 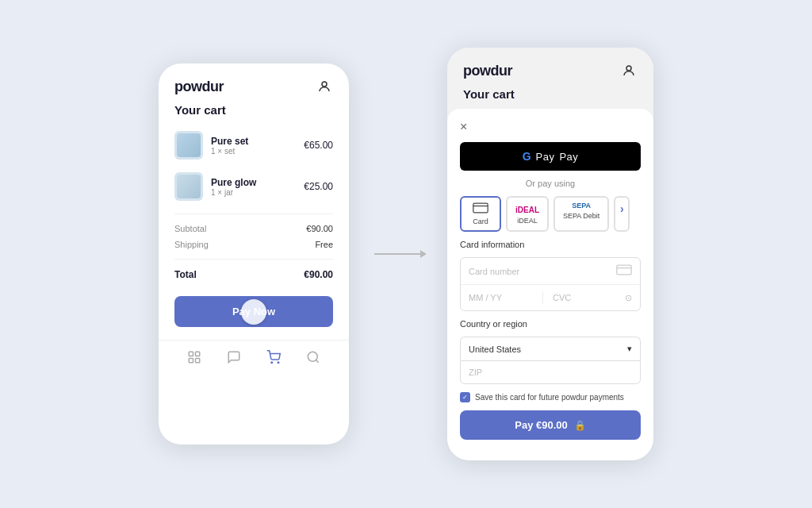 What do you see at coordinates (550, 284) in the screenshot?
I see `card-fields-container: Card number MM / YY CVC ⊙` at bounding box center [550, 284].